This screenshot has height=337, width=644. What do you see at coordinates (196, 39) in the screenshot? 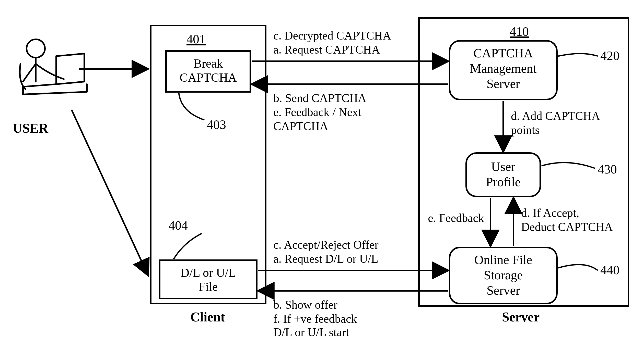
I see `client-ref: 401` at bounding box center [196, 39].